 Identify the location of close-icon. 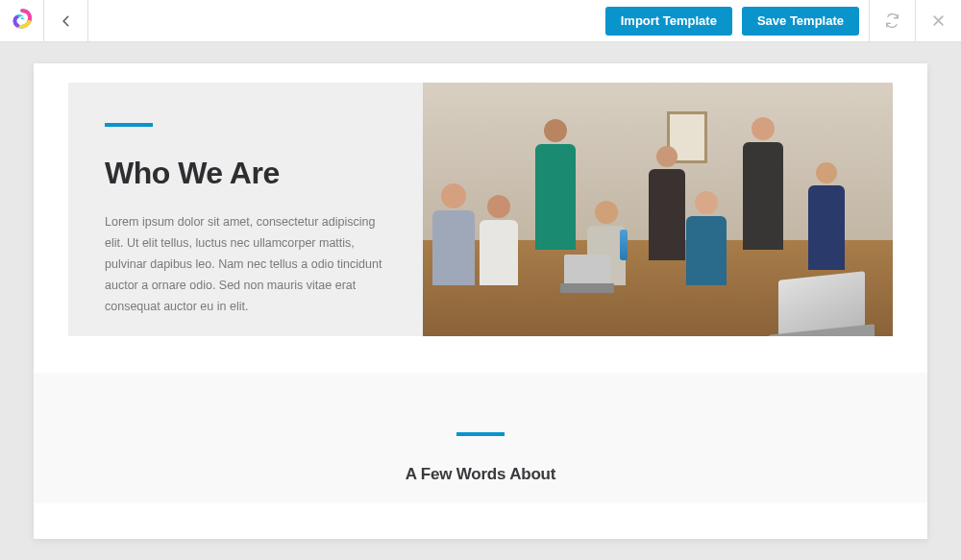
(938, 21).